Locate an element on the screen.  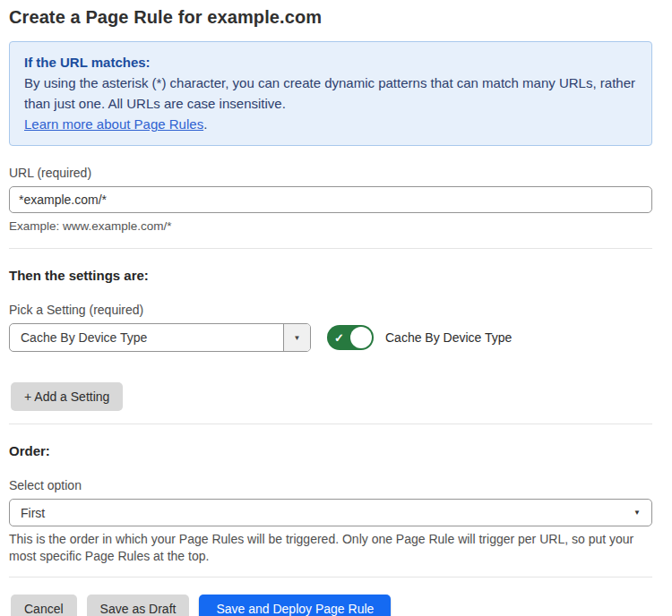
setting-picker-label: Pick a Setting (required) is located at coordinates (331, 310).